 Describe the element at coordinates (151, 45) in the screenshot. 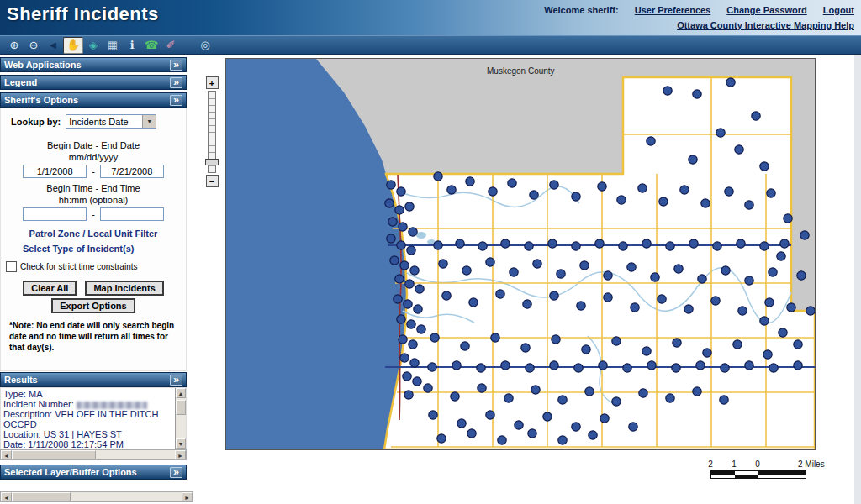

I see `phone-tool: ☎` at that location.